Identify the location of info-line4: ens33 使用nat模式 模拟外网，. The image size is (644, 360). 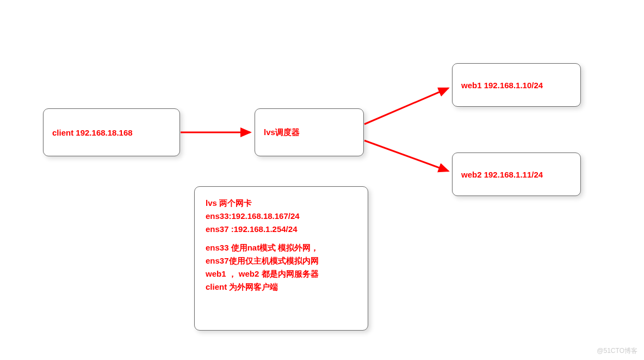
(281, 248).